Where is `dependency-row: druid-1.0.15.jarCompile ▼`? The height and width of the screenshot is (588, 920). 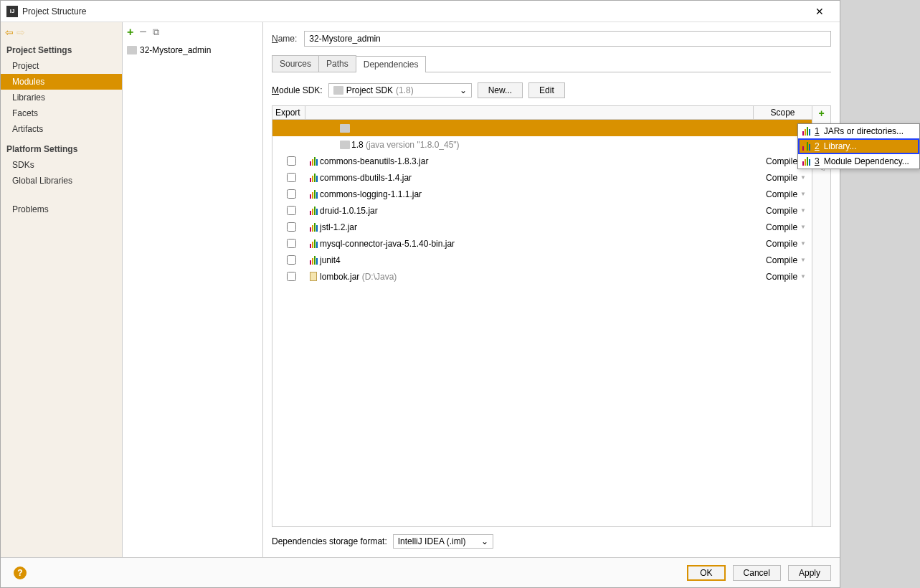 dependency-row: druid-1.0.15.jarCompile ▼ is located at coordinates (542, 211).